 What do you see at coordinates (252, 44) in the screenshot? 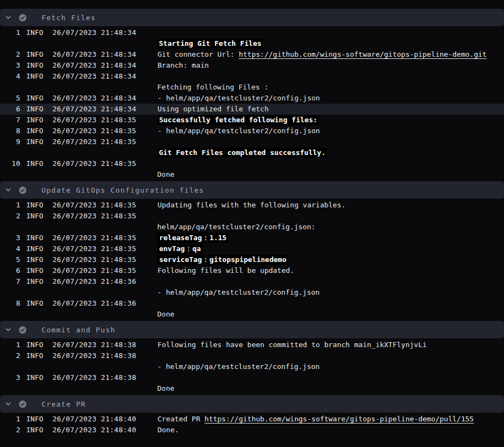
I see `log-line: Starting Git Fetch Files` at bounding box center [252, 44].